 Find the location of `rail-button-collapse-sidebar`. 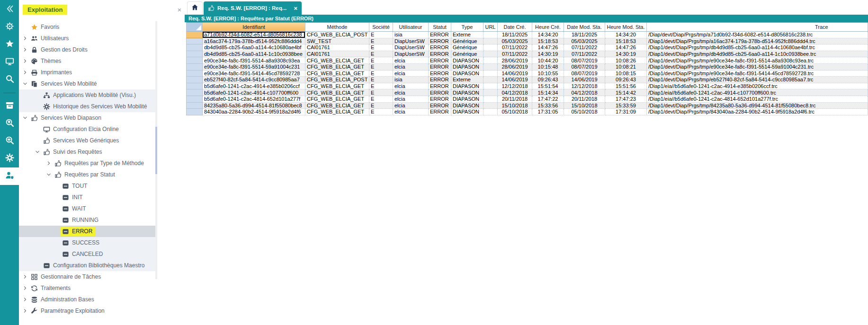

rail-button-collapse-sidebar is located at coordinates (9, 9).